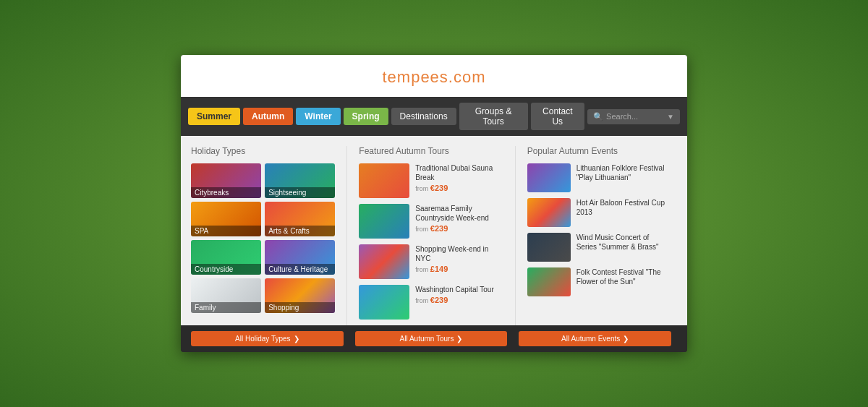 The height and width of the screenshot is (407, 868). Describe the element at coordinates (226, 231) in the screenshot. I see `holiday-label-spa: SPA` at that location.